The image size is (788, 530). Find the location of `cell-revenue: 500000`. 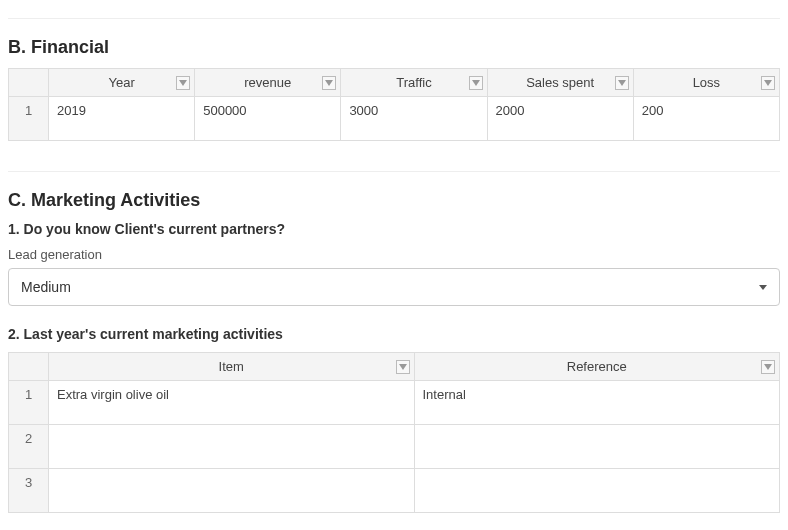

cell-revenue: 500000 is located at coordinates (268, 119).